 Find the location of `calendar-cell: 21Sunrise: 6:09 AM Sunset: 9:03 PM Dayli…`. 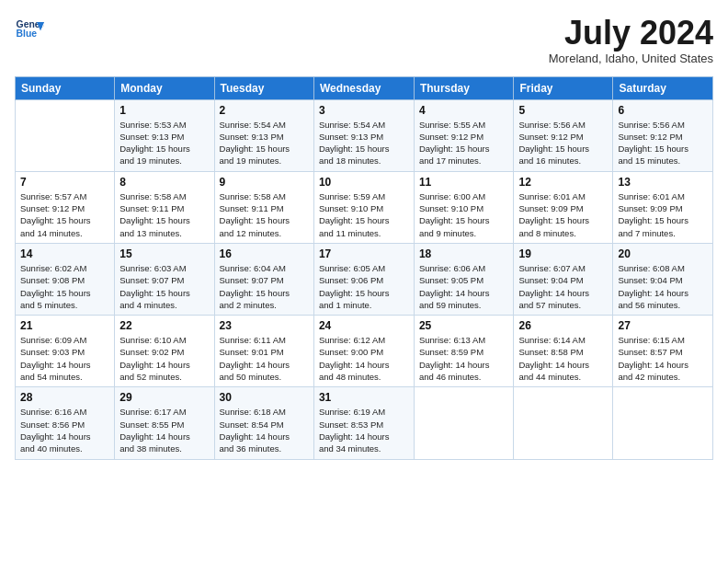

calendar-cell: 21Sunrise: 6:09 AM Sunset: 9:03 PM Dayli… is located at coordinates (65, 351).